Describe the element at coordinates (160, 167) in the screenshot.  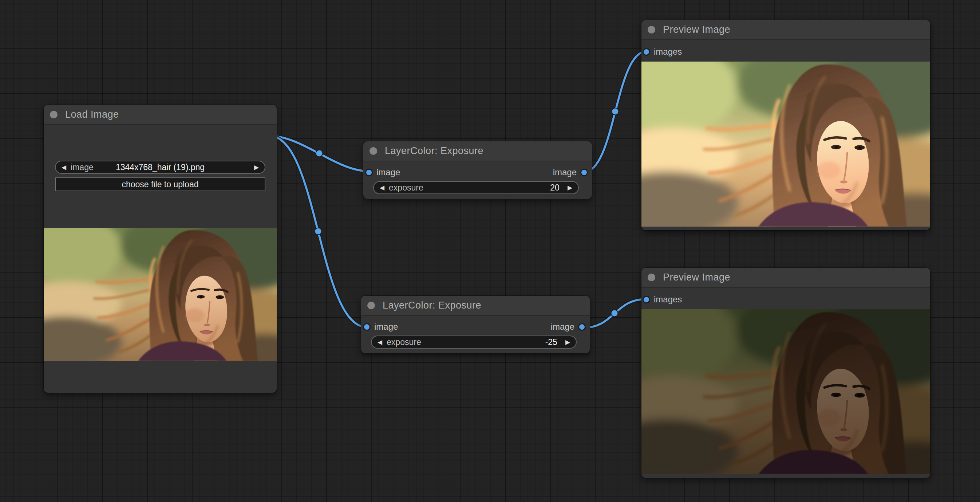
I see `image-combo-widget: ◀ image 1344x768_hair (19).png ▶` at that location.